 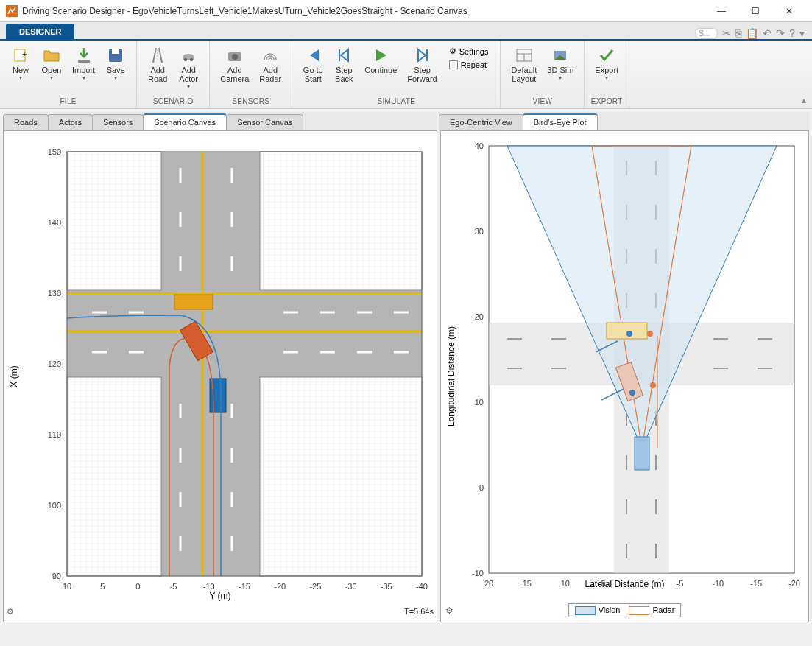 I want to click on save-button: Save▾, so click(x=116, y=69).